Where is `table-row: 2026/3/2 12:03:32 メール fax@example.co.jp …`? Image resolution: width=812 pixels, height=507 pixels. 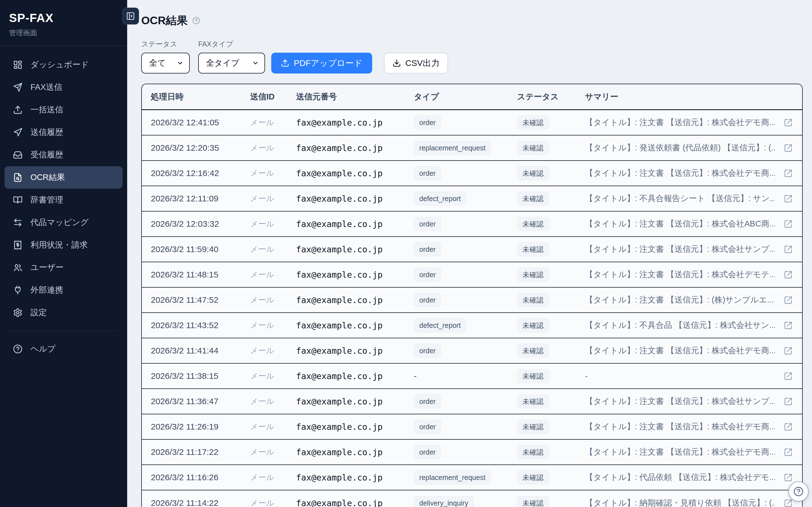
table-row: 2026/3/2 12:03:32 メール fax@example.co.jp … is located at coordinates (472, 224).